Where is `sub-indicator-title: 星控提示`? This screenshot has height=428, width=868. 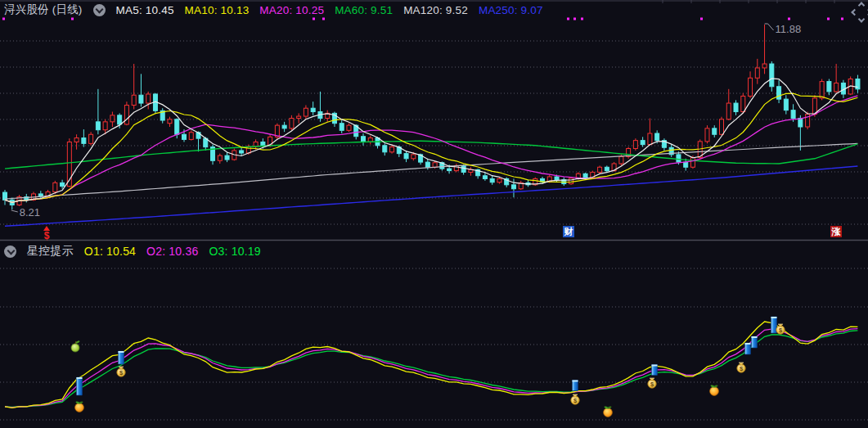 sub-indicator-title: 星控提示 is located at coordinates (51, 251).